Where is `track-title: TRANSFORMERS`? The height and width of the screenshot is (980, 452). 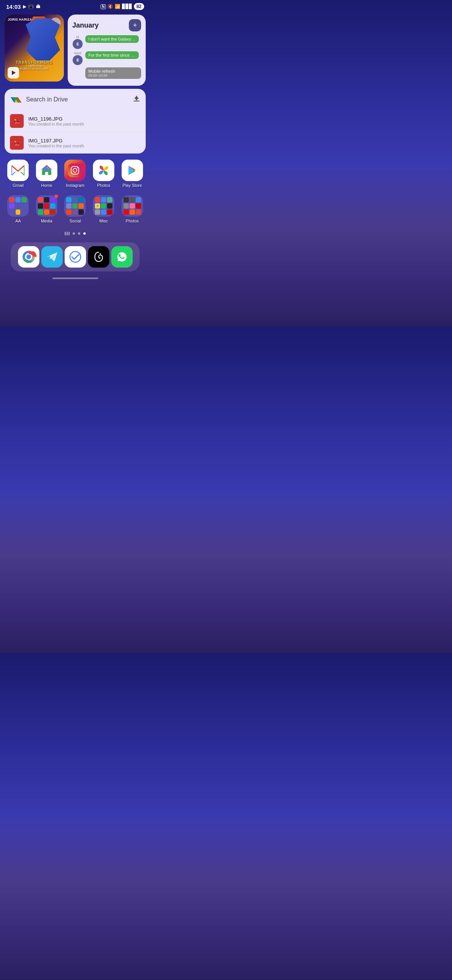 track-title: TRANSFORMERS is located at coordinates (34, 63).